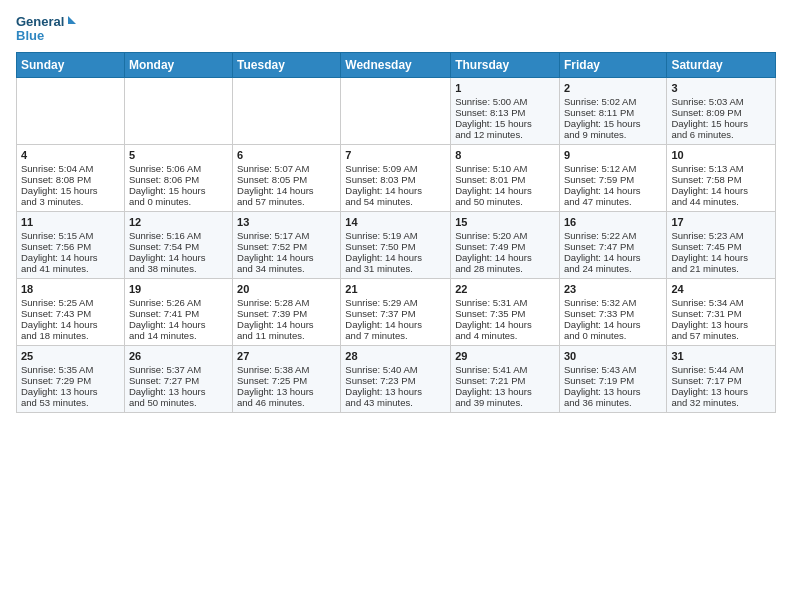  What do you see at coordinates (721, 246) in the screenshot?
I see `day-info: Sunset: 7:45 PM` at bounding box center [721, 246].